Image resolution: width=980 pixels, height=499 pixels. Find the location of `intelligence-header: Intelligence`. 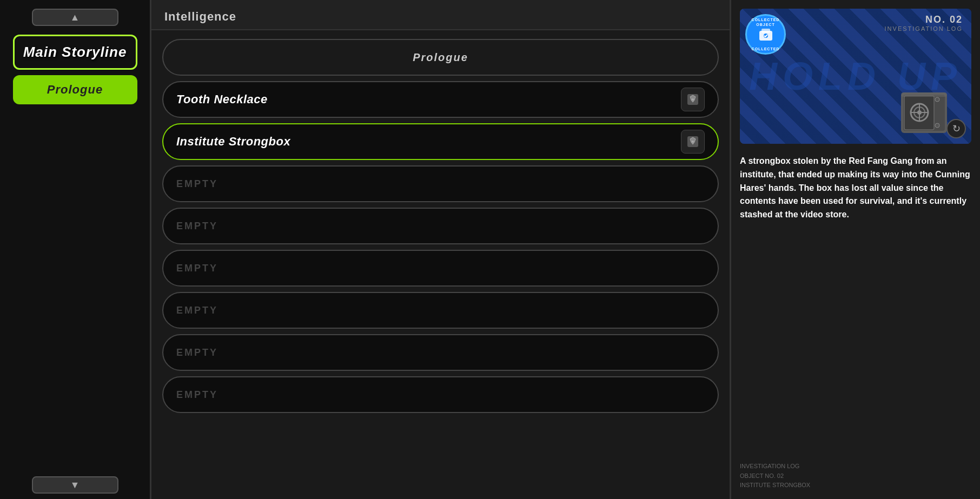

intelligence-header: Intelligence is located at coordinates (440, 15).